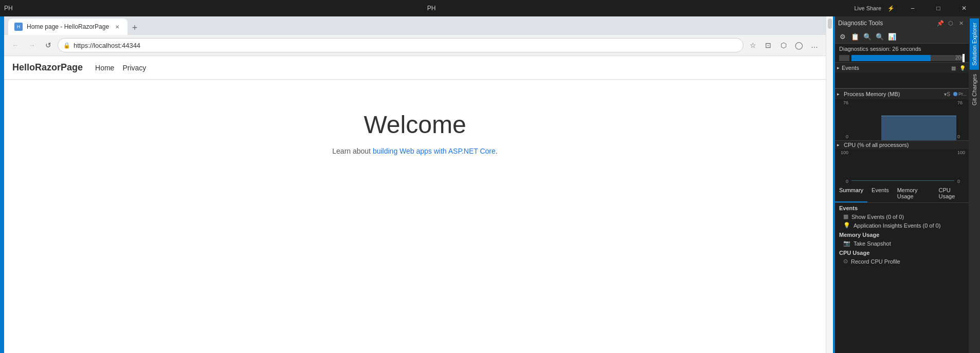 Image resolution: width=980 pixels, height=353 pixels. Describe the element at coordinates (880, 194) in the screenshot. I see `tab-events: Events` at that location.